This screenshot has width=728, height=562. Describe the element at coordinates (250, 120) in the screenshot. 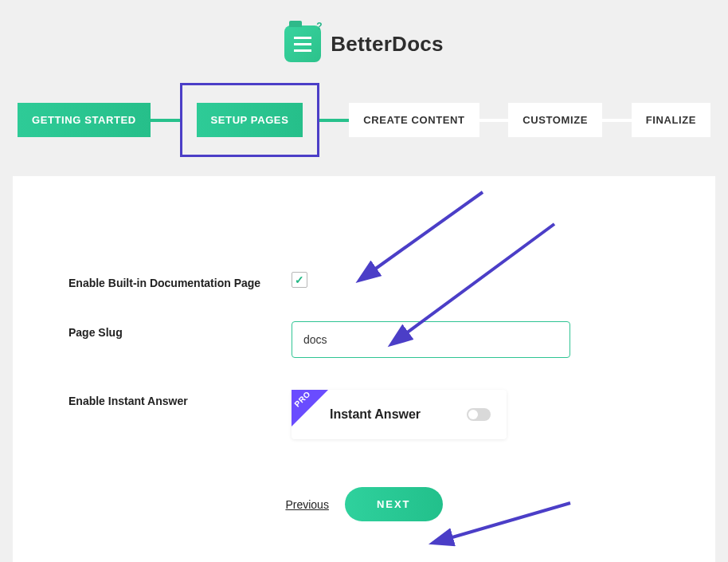

I see `step-setup-pages: SETUP PAGES` at that location.